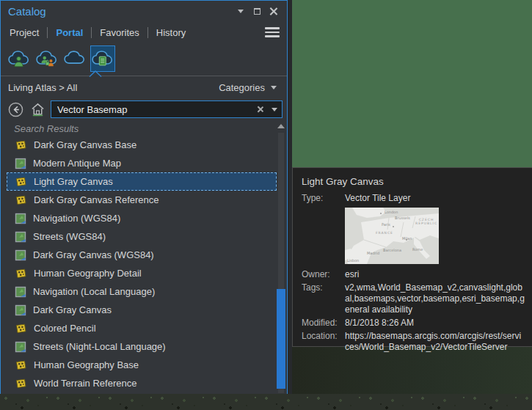 This screenshot has width=532, height=410. Describe the element at coordinates (75, 59) in the screenshot. I see `cloud-icon` at that location.